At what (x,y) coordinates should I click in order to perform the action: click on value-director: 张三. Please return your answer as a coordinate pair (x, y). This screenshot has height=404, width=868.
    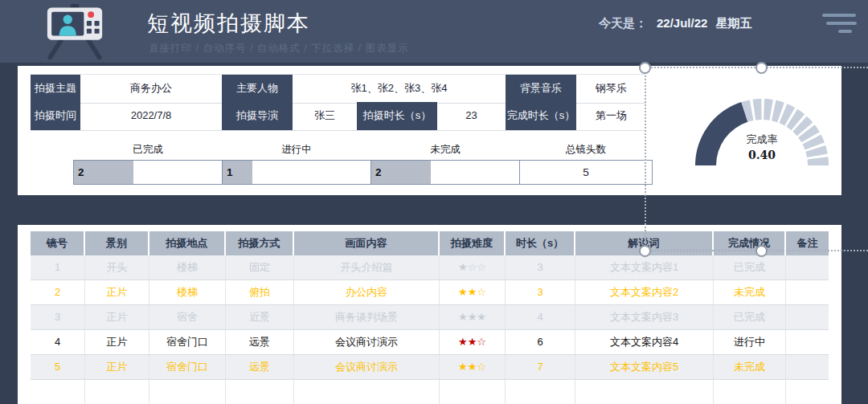
    Looking at the image, I should click on (325, 116).